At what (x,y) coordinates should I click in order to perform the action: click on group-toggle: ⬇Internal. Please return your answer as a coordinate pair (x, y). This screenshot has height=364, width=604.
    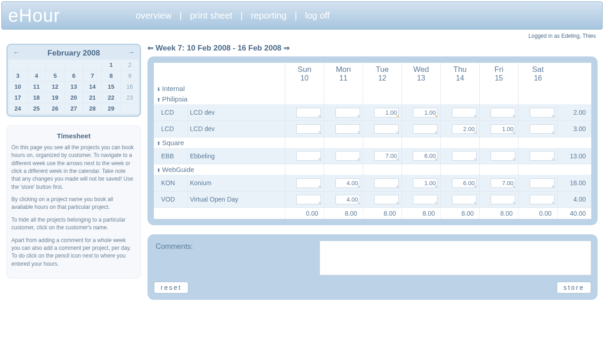
    Looking at the image, I should click on (219, 88).